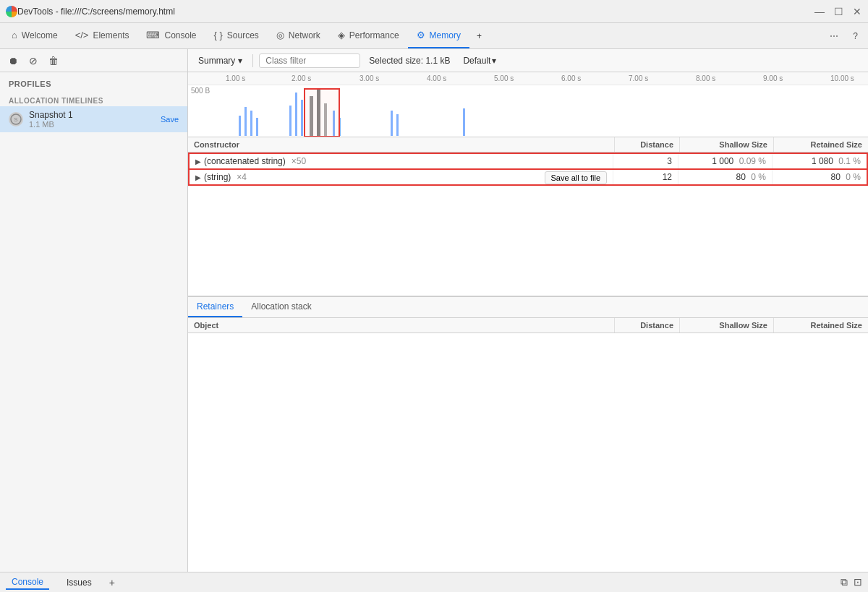 Image resolution: width=868 pixels, height=592 pixels. Describe the element at coordinates (16, 120) in the screenshot. I see `svg-text: S` at that location.